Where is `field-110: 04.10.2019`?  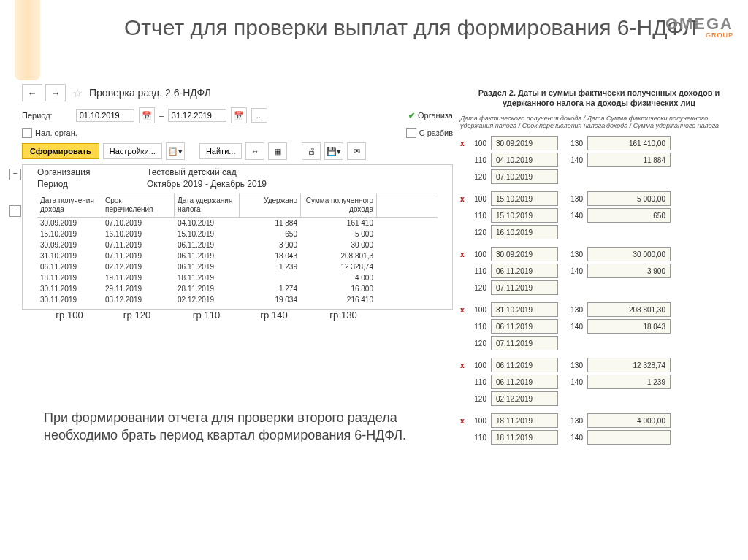
field-110: 04.10.2019 is located at coordinates (524, 160).